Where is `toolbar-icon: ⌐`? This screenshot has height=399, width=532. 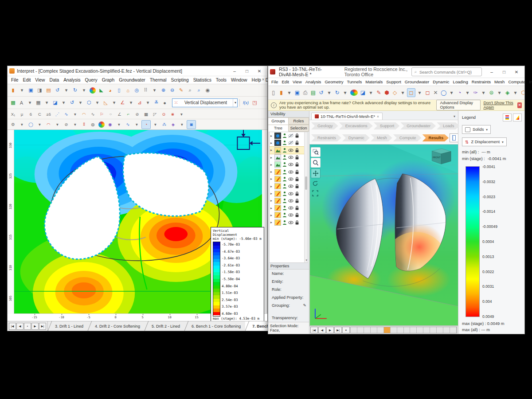
toolbar-icon: ⌐ is located at coordinates (129, 114).